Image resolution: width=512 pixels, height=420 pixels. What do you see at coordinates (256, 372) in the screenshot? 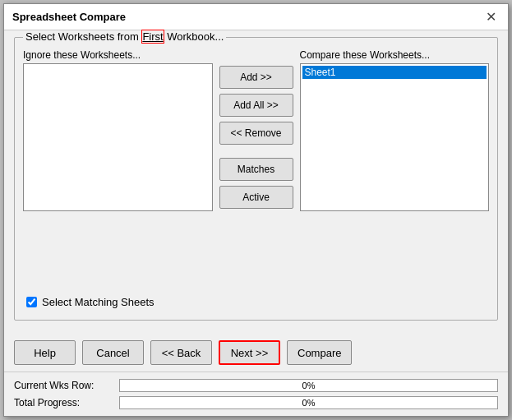
I see `separator` at bounding box center [256, 372].